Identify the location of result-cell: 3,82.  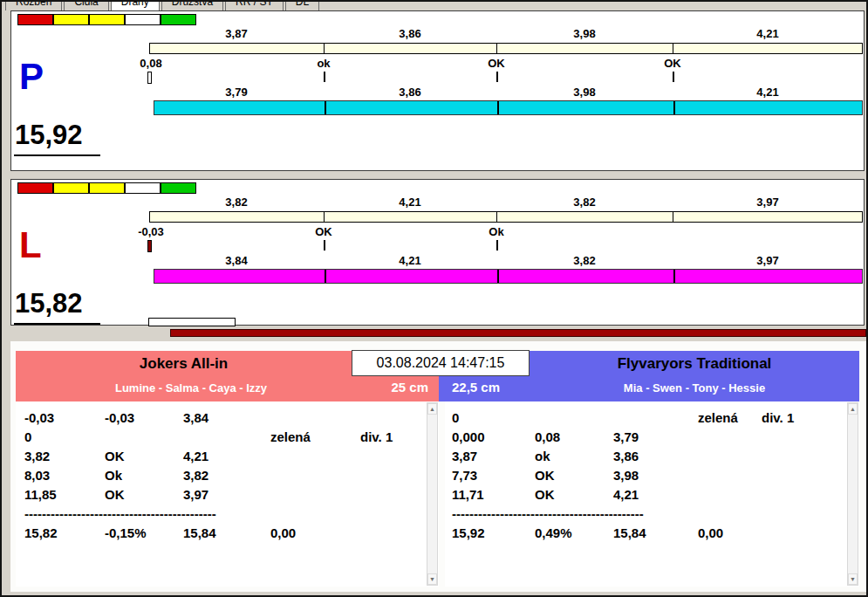
(65, 456).